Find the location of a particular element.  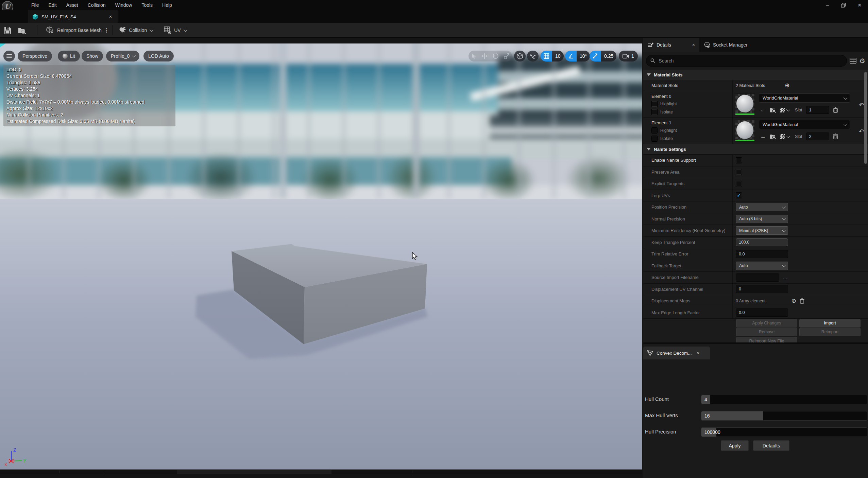

displacement-uv-channel-input is located at coordinates (762, 289).